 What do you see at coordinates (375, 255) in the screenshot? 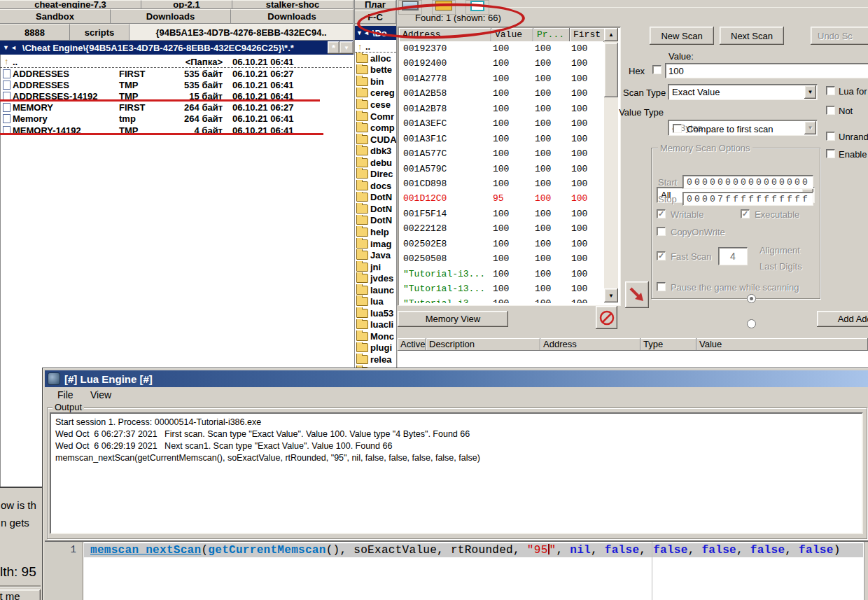
I see `folder-item: Java` at bounding box center [375, 255].